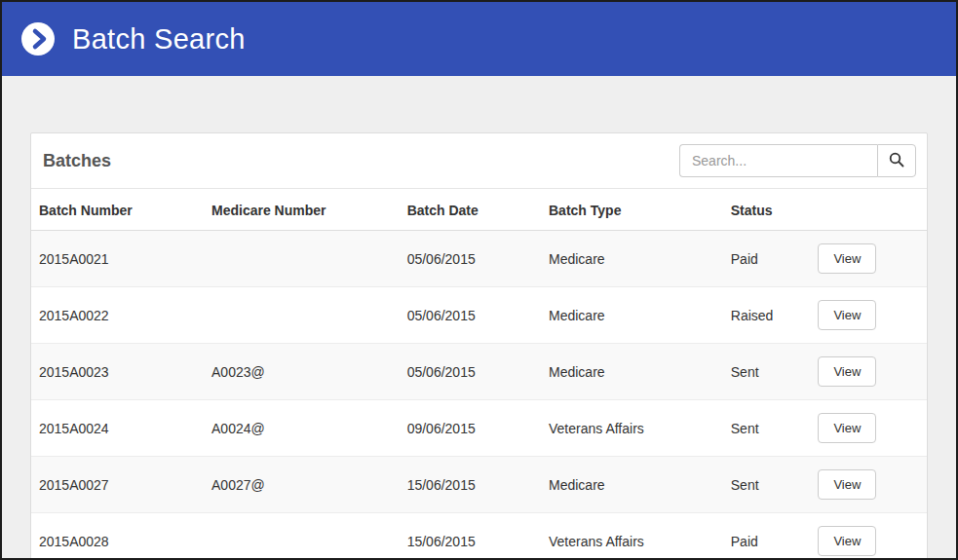 The height and width of the screenshot is (560, 958). What do you see at coordinates (117, 372) in the screenshot?
I see `cell-batch-number: 2015A0023` at bounding box center [117, 372].